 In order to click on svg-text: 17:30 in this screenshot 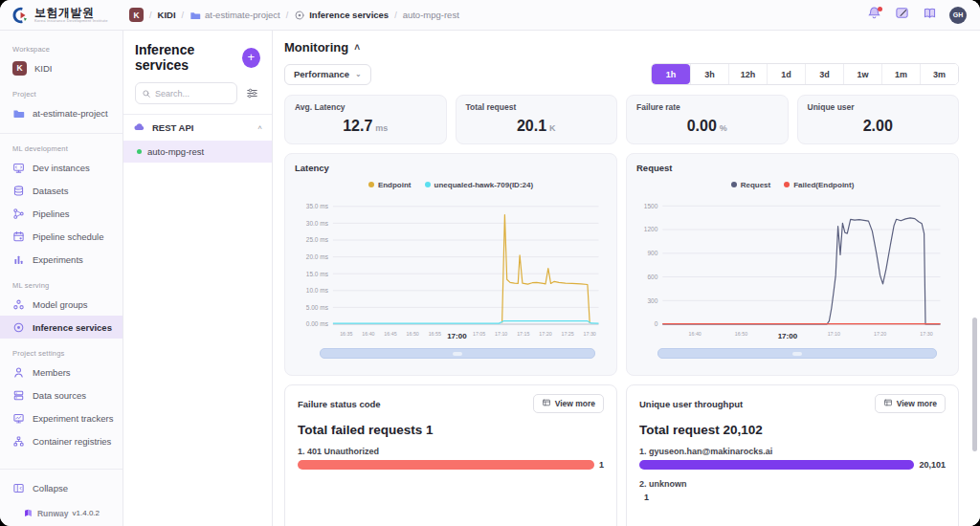, I will do `click(590, 334)`.